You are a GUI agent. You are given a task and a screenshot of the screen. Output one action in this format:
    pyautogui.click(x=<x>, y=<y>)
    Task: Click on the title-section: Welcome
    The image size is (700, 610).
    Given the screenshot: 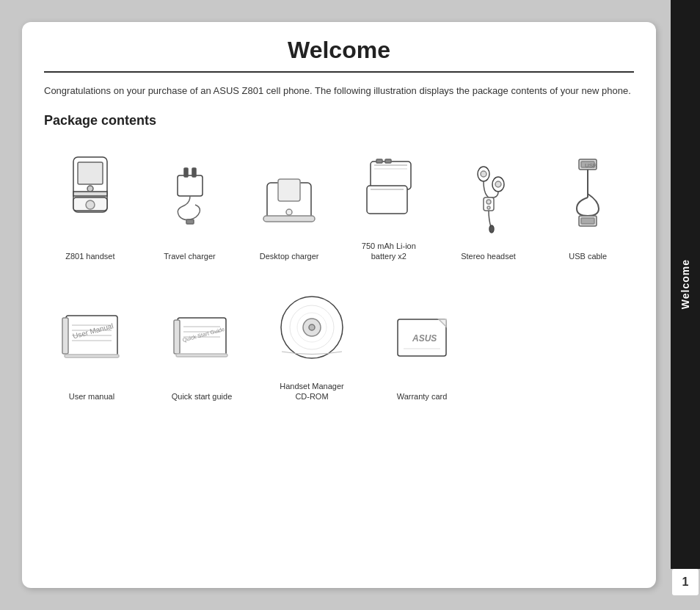 What is the action you would take?
    pyautogui.click(x=339, y=54)
    